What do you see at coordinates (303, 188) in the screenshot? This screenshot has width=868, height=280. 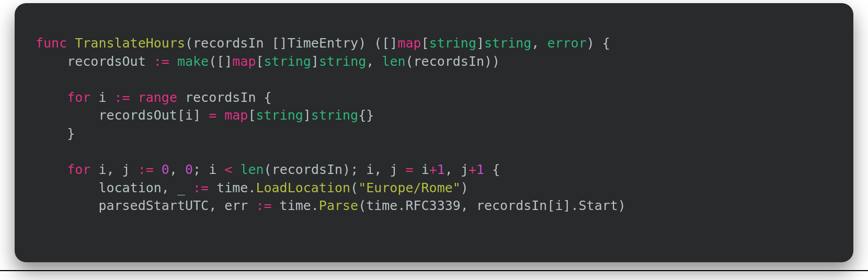 I see `code-token: LoadLocation` at bounding box center [303, 188].